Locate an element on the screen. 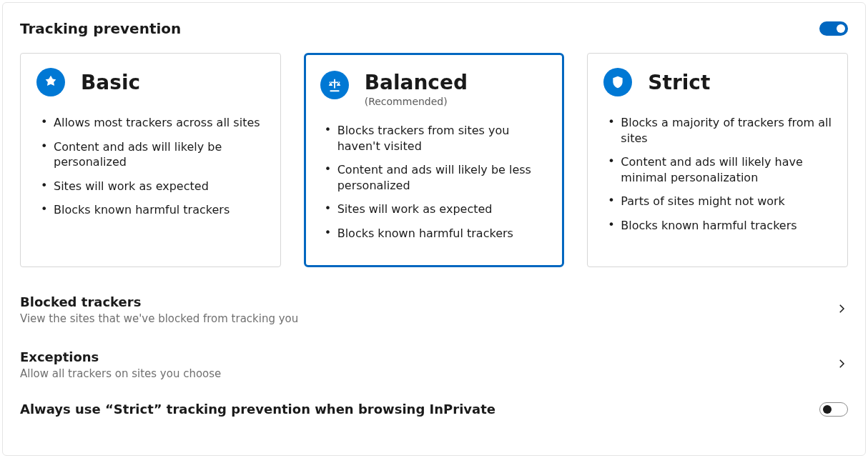 The image size is (868, 458). row-desc: View the sites that we've blocked from t… is located at coordinates (159, 319).